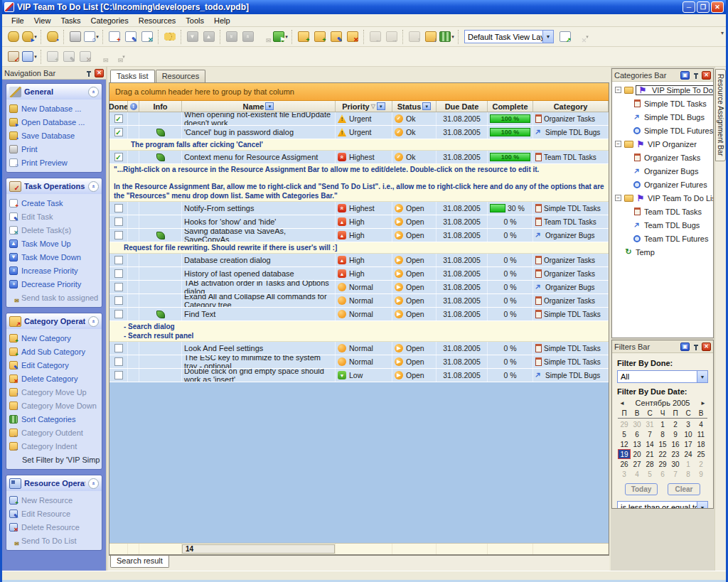 The image size is (728, 582). Describe the element at coordinates (139, 561) in the screenshot. I see `tab-search-result: Search result` at that location.